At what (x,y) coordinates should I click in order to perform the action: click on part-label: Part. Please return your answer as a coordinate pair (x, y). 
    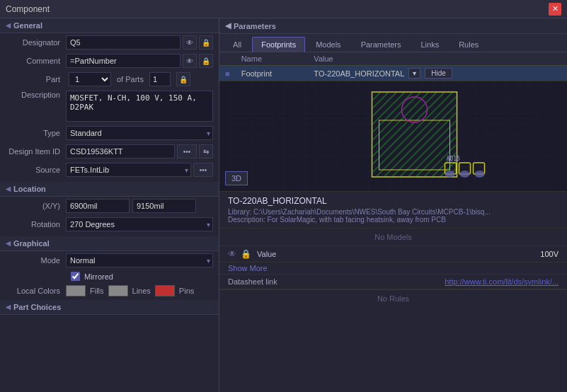
    Looking at the image, I should click on (35, 79).